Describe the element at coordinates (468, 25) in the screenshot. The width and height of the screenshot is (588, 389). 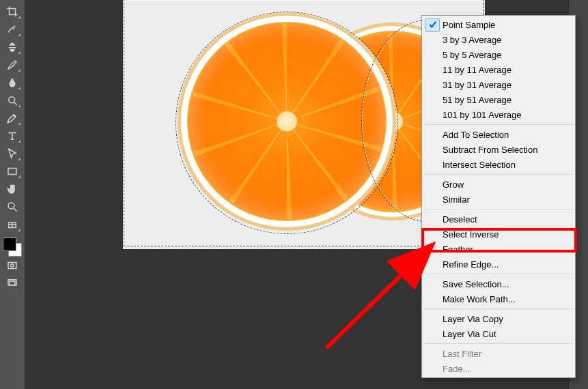
I see `menu-item-label: Point Sample` at that location.